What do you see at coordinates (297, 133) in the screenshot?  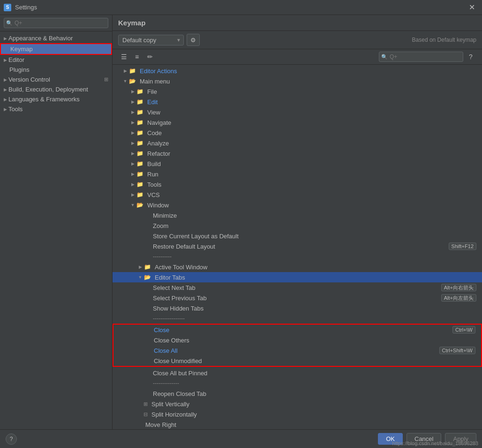 I see `tree-code: 📁 Code` at bounding box center [297, 133].